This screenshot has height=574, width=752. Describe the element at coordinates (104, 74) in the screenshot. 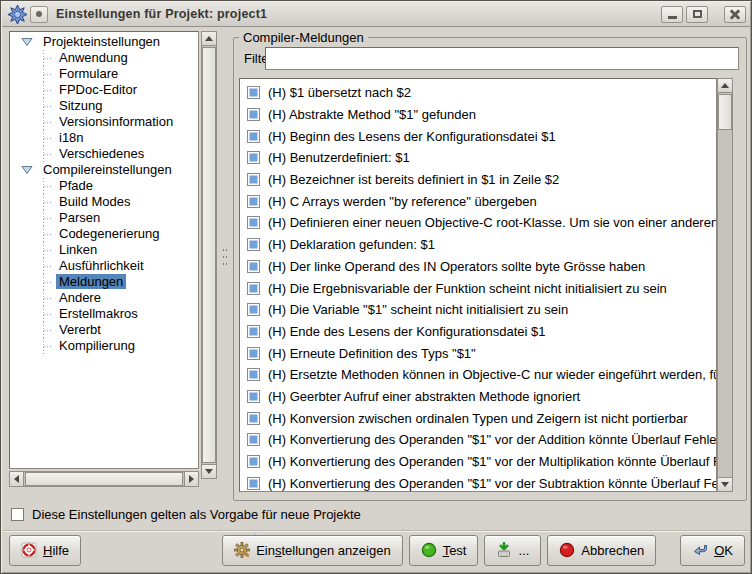

I see `tree-item: Formulare` at that location.